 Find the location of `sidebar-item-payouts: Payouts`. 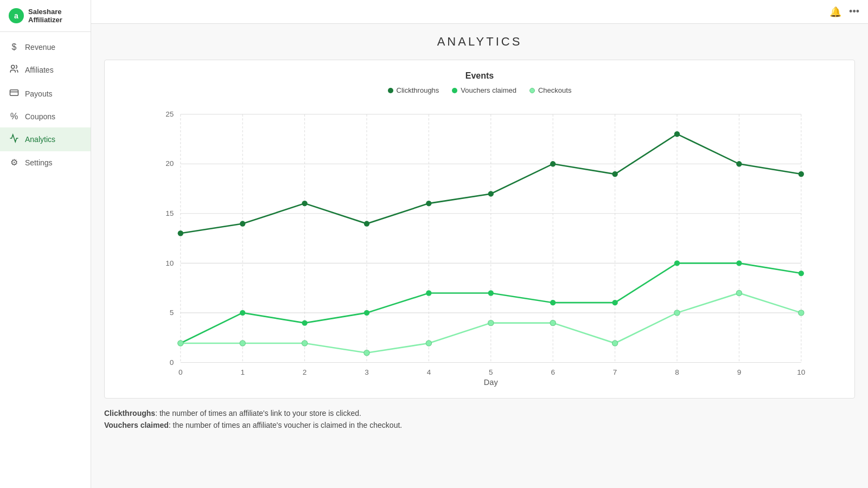

sidebar-item-payouts: Payouts is located at coordinates (46, 94).